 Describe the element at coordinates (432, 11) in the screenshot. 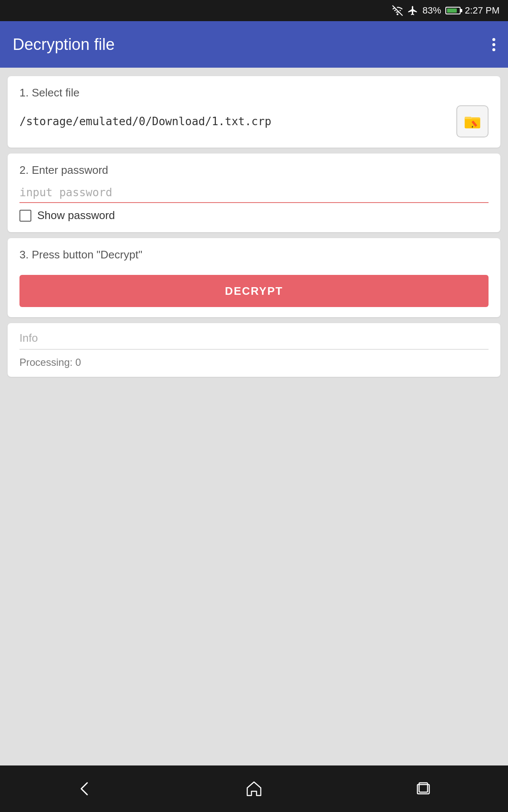

I see `battery-percentage: 83%` at that location.